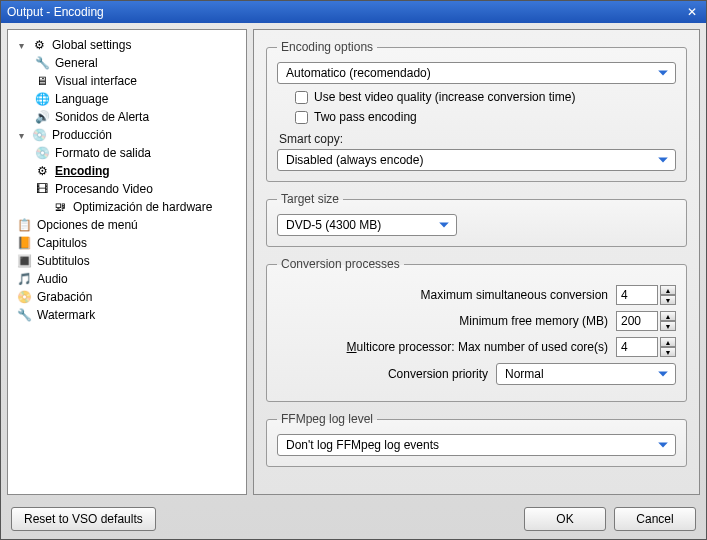  What do you see at coordinates (62, 243) in the screenshot?
I see `tree-label: Capitulos` at bounding box center [62, 243].